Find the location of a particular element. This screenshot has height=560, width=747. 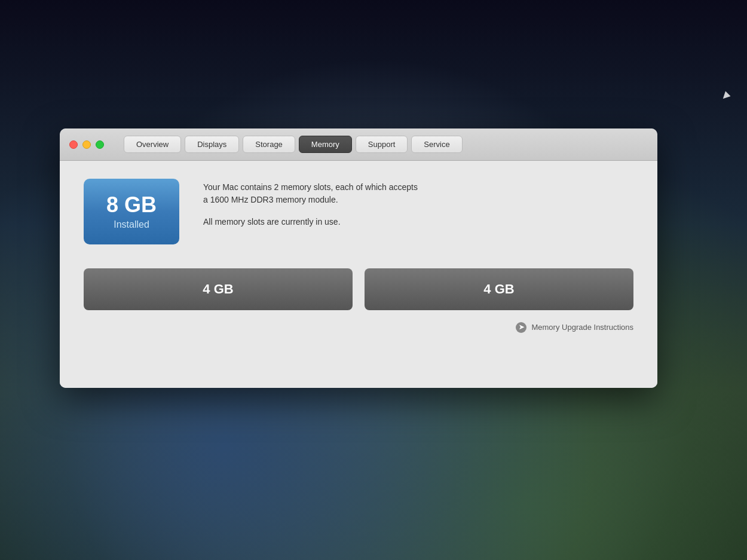

memory-description: Your Mac contains 2 memory slots, each o… is located at coordinates (418, 208).